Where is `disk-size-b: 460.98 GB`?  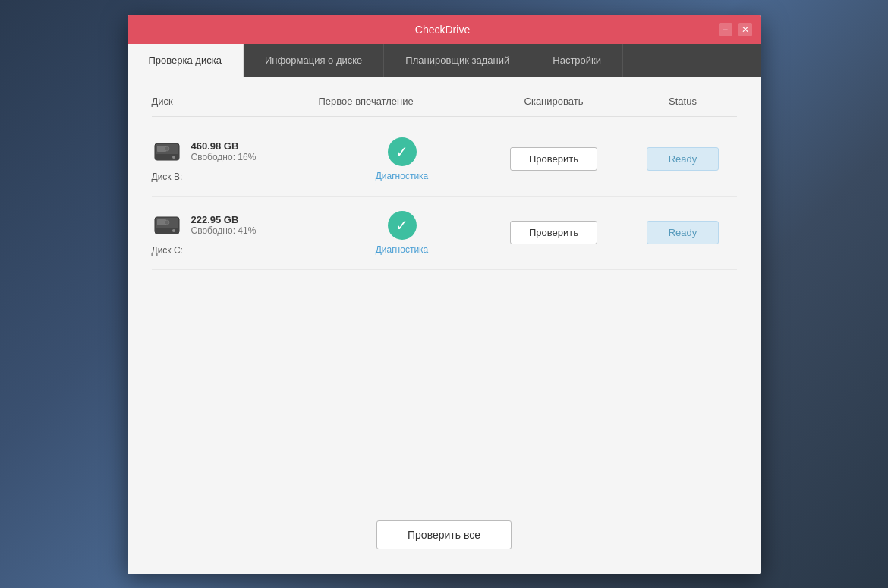
disk-size-b: 460.98 GB is located at coordinates (224, 146).